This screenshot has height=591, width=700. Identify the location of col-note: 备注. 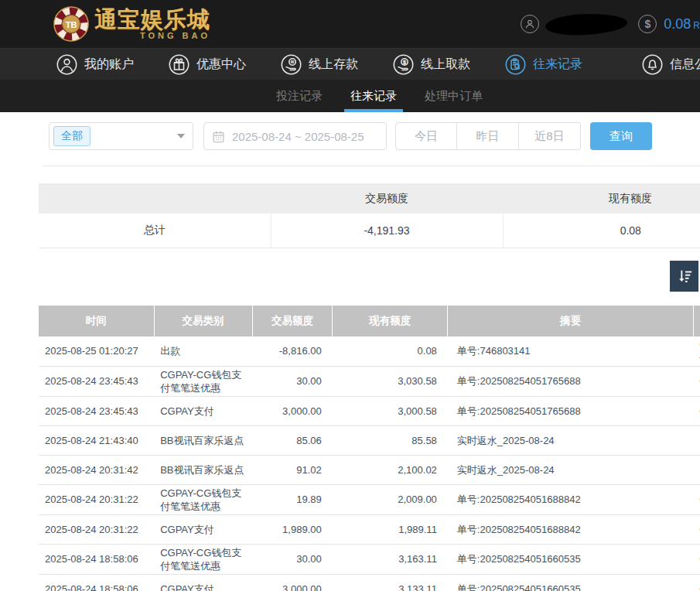
(696, 321).